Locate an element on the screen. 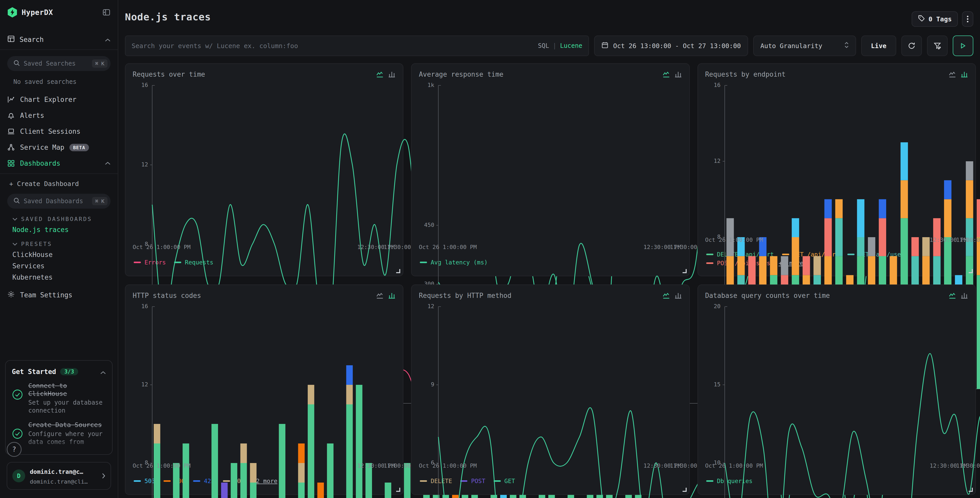 This screenshot has width=980, height=498. step-title: Connect to ClickHouse is located at coordinates (67, 390).